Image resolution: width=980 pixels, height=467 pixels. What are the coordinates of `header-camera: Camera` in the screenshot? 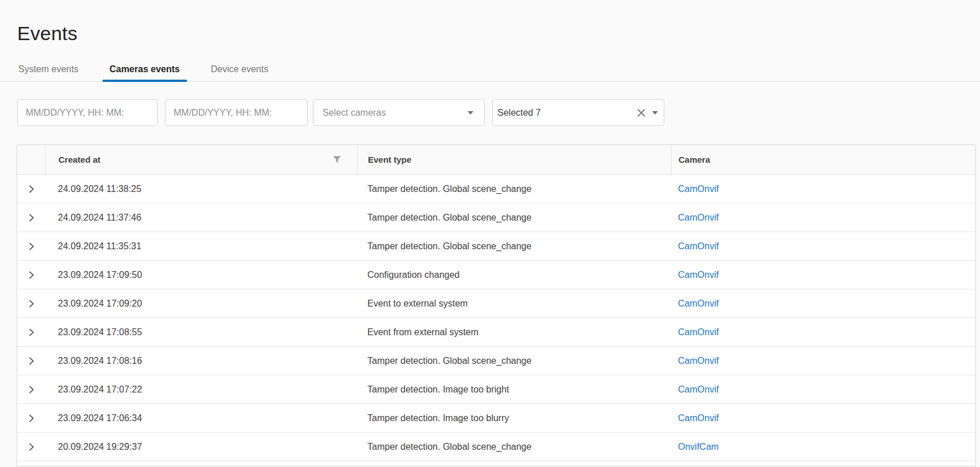 It's located at (823, 159).